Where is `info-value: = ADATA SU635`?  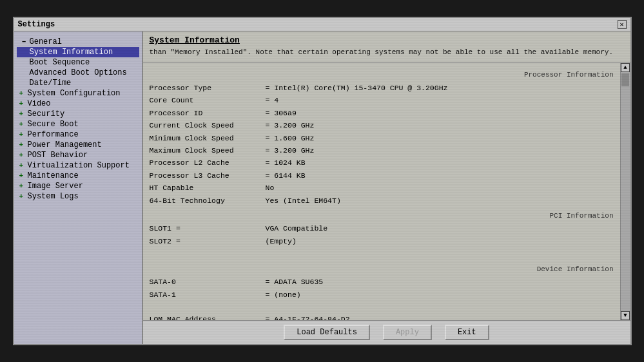
info-value: = ADATA SU635 is located at coordinates (295, 282).